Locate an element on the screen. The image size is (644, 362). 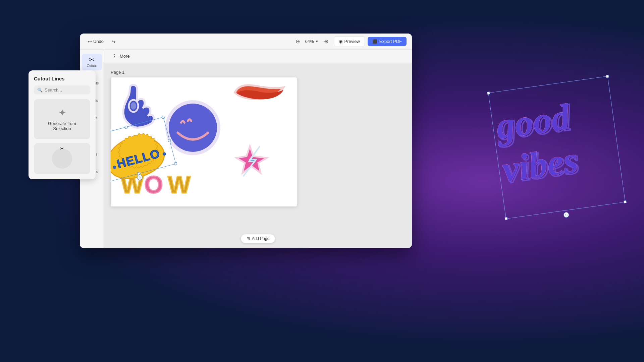
export-icon: ⬛ is located at coordinates (375, 42).